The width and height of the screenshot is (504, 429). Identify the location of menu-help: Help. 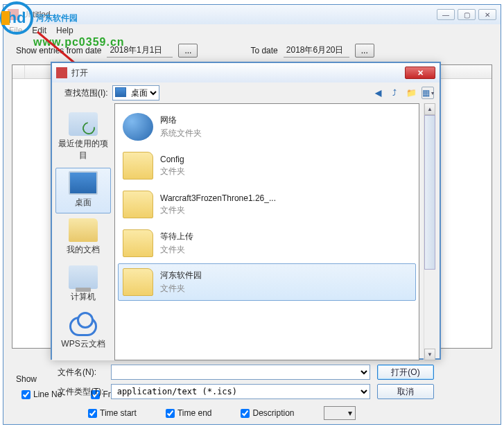
(65, 31).